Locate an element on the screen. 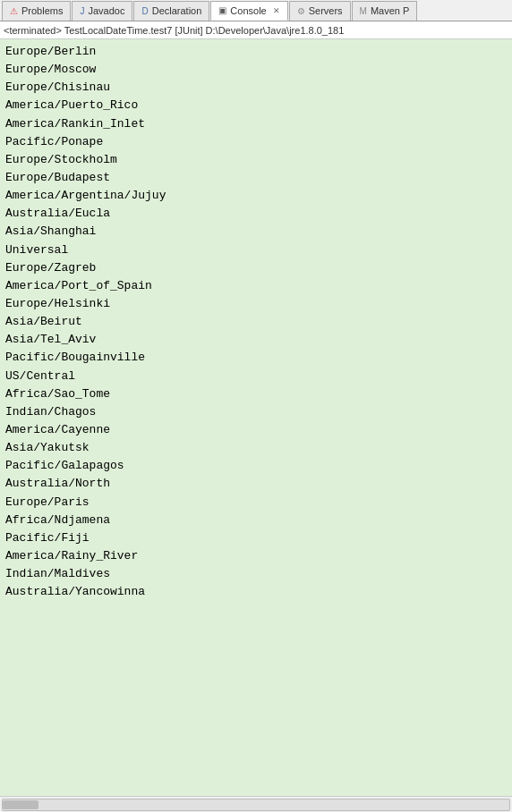 Image resolution: width=512 pixels, height=812 pixels. tab-bar: ⚠ProblemsJJavadocDDeclaration▣Console✕⚙S… is located at coordinates (256, 11).